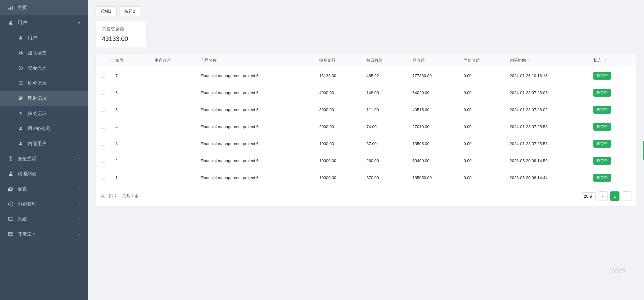 The width and height of the screenshot is (644, 300). Describe the element at coordinates (433, 178) in the screenshot. I see `row-total: 135050.00` at that location.